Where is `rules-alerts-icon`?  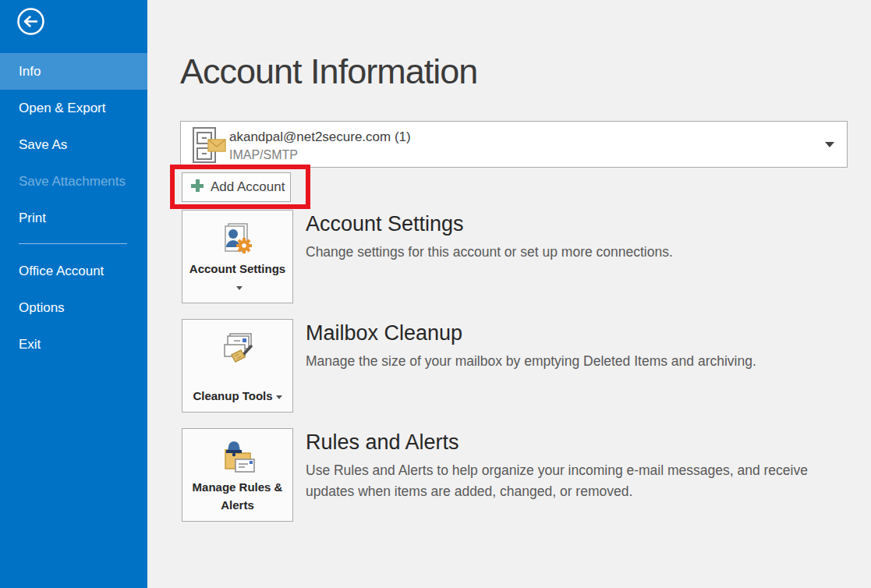 rules-alerts-icon is located at coordinates (238, 461).